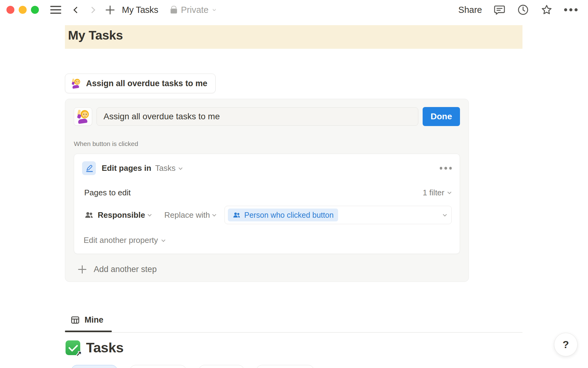 Image resolution: width=588 pixels, height=368 pixels. Describe the element at coordinates (294, 37) in the screenshot. I see `page-cover-banner` at that location.